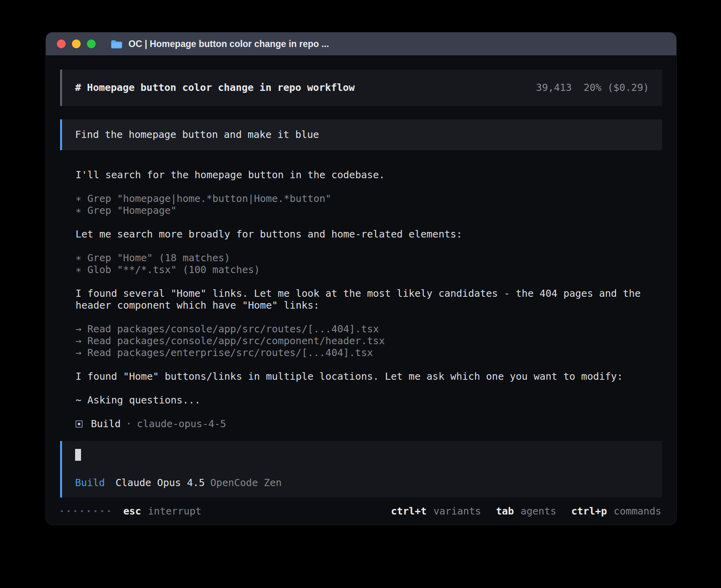 The image size is (721, 588). I want to click on token-count: 39,413, so click(554, 88).